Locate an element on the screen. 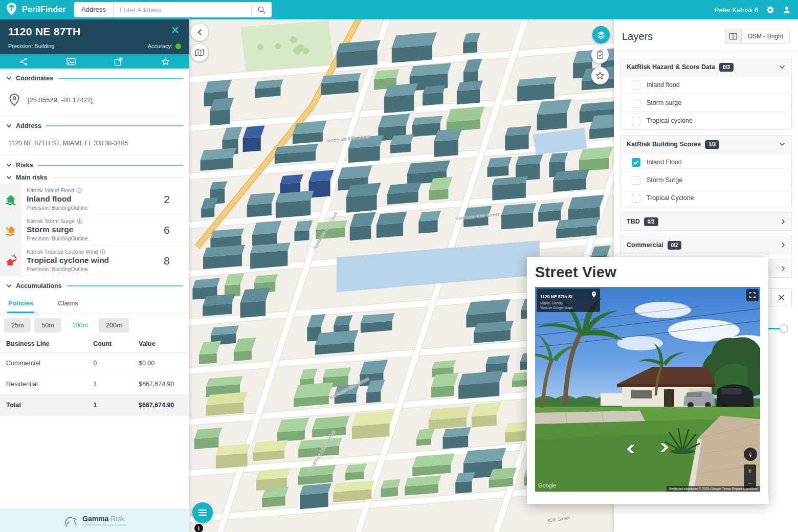 The width and height of the screenshot is (798, 532). table-row: Commercial 0 $0.00 is located at coordinates (95, 363).